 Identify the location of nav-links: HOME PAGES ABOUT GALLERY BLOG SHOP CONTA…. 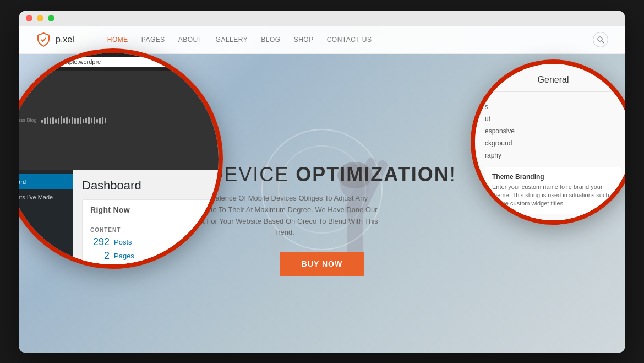
(350, 40).